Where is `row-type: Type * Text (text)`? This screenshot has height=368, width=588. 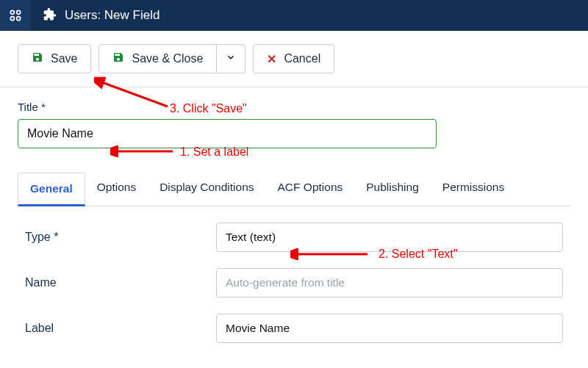 row-type: Type * Text (text) is located at coordinates (294, 237).